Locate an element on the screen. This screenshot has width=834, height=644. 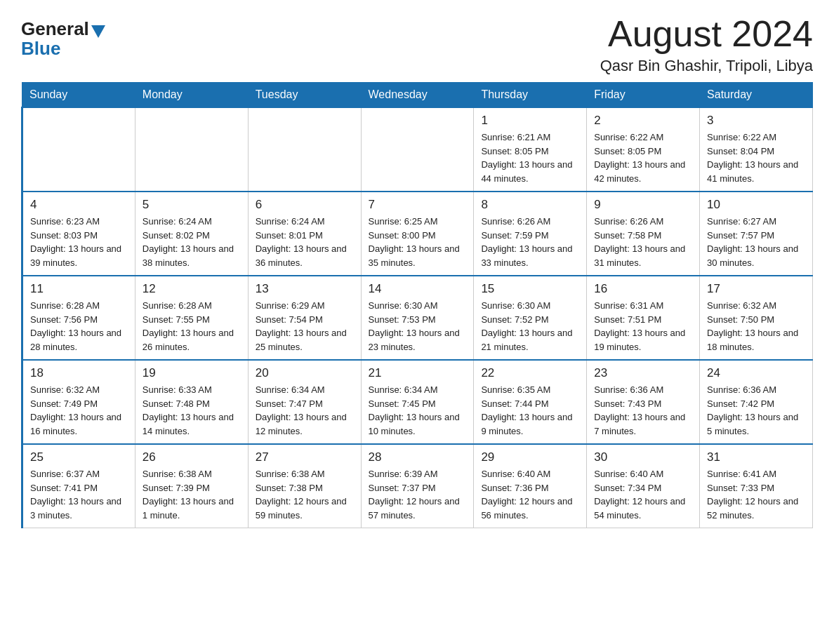
calendar-header-row: SundayMondayTuesdayWednesdayThursdayFrid… is located at coordinates (418, 95).